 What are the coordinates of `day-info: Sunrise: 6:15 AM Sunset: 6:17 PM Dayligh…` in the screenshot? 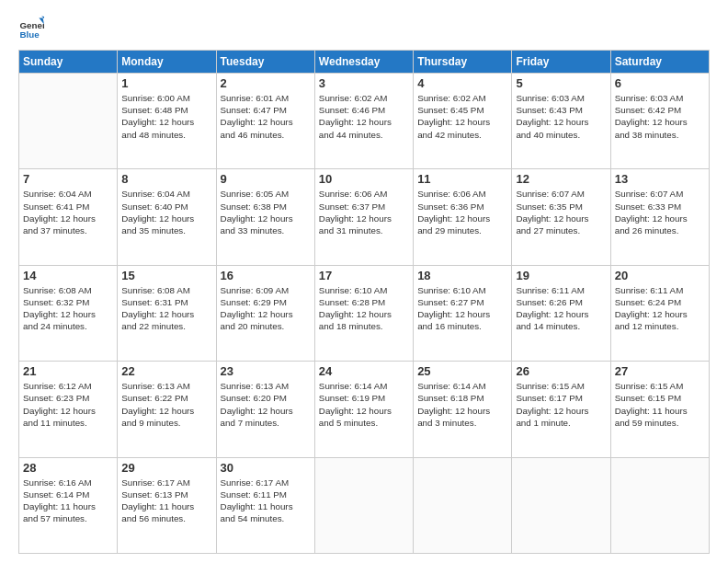 It's located at (561, 405).